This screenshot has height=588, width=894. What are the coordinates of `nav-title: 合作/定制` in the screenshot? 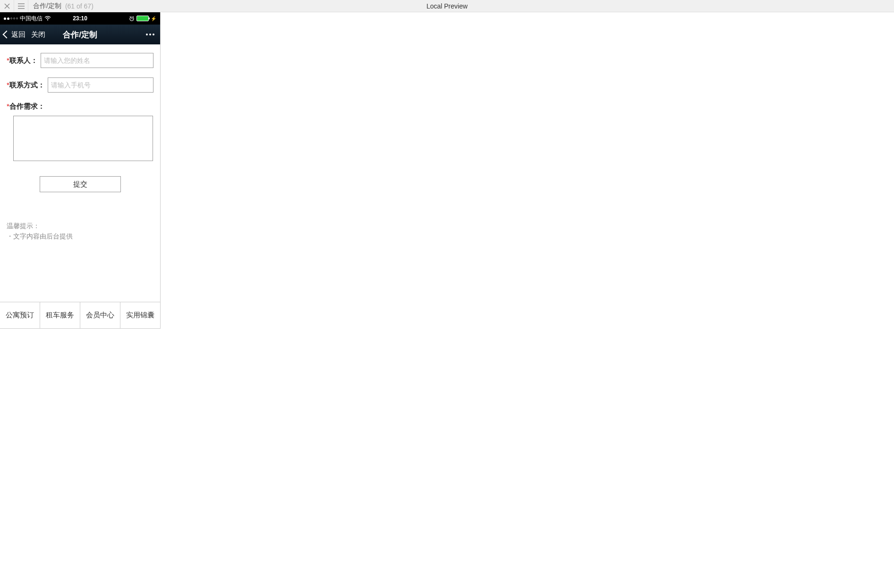 It's located at (80, 35).